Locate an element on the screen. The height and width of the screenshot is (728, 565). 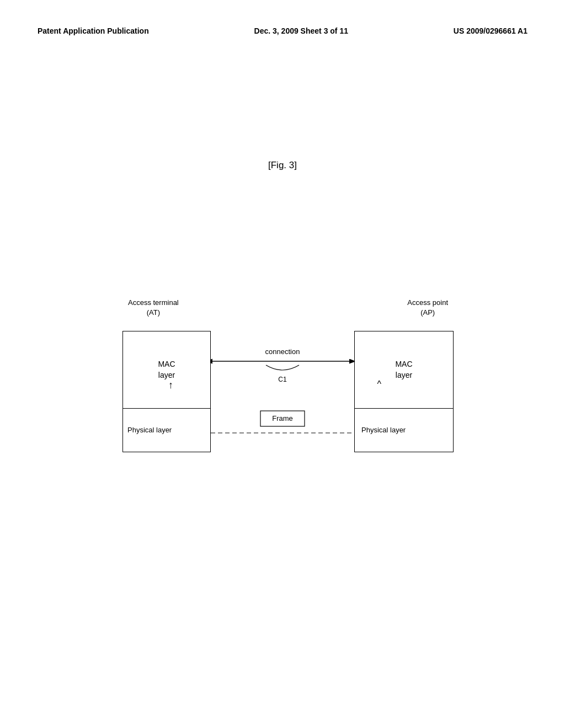
at-up-arrow: ↑ is located at coordinates (171, 385).